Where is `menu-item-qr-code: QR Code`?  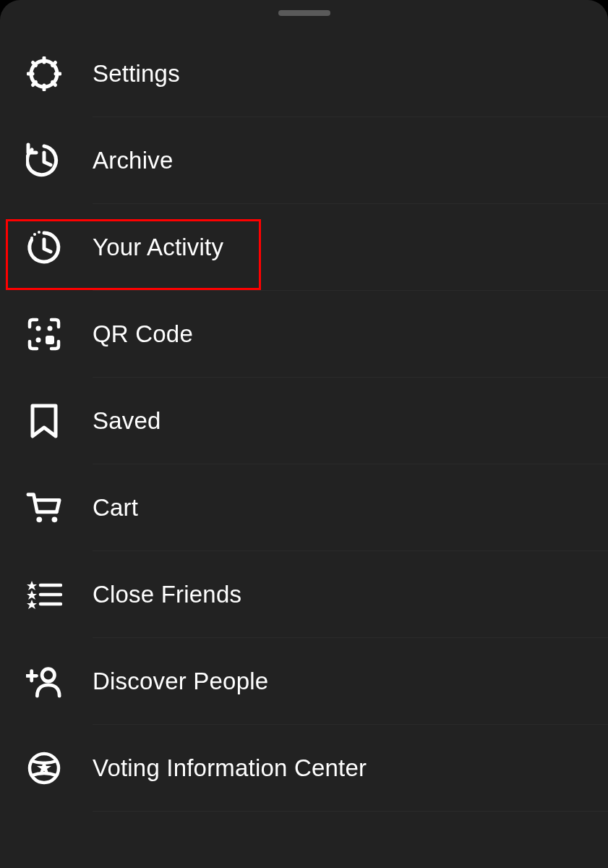
menu-item-qr-code: QR Code is located at coordinates (304, 334).